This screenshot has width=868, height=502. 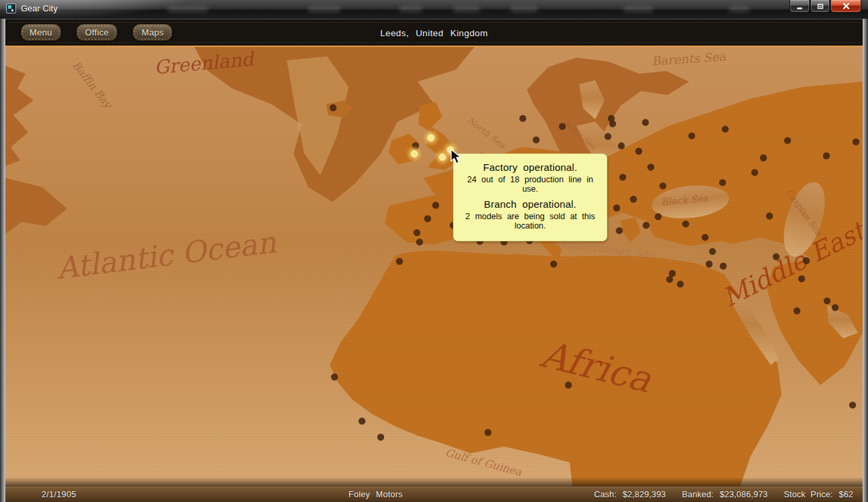 I want to click on game-toolbar: Menu Office Maps Leeds, United Kingdom, so click(x=434, y=32).